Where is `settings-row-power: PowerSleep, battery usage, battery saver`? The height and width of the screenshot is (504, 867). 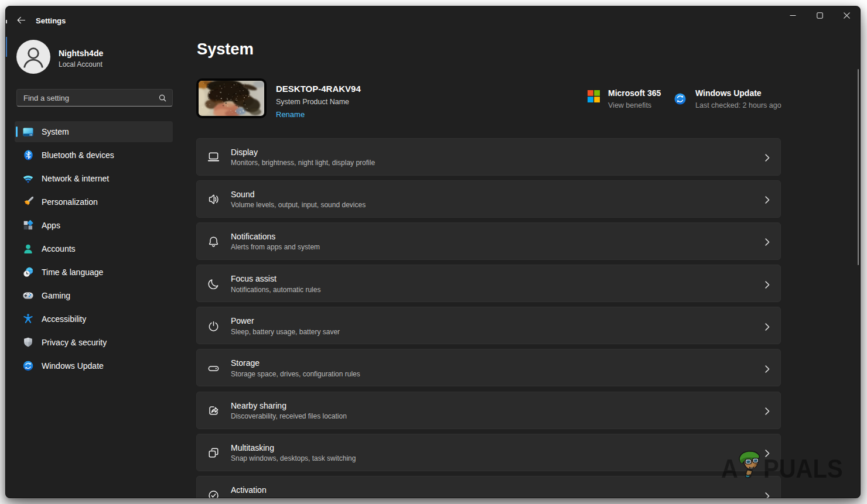 settings-row-power: PowerSleep, battery usage, battery saver is located at coordinates (489, 325).